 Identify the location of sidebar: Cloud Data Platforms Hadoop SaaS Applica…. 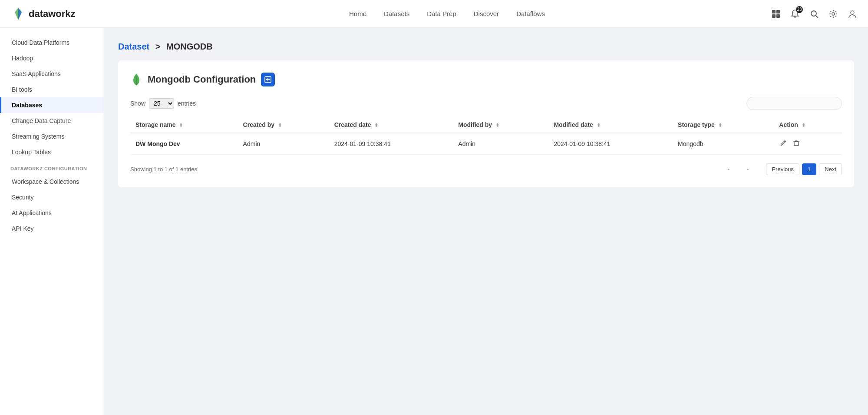
(52, 222).